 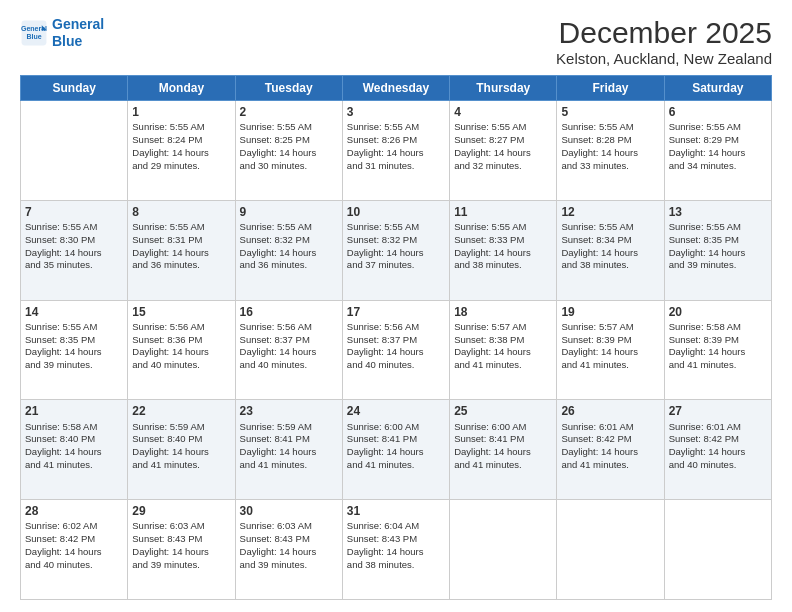 I want to click on calendar-header-row: SundayMondayTuesdayWednesdayThursdayFrid…, so click(x=396, y=88).